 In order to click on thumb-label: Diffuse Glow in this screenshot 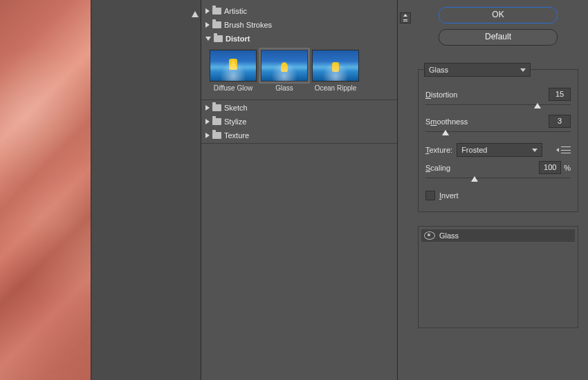, I will do `click(233, 88)`.